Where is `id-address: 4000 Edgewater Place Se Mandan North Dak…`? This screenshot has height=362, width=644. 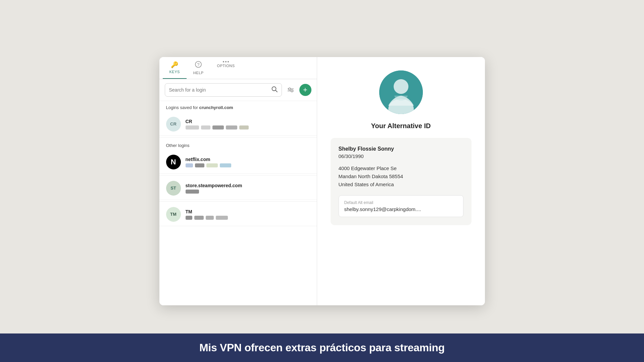
id-address: 4000 Edgewater Place Se Mandan North Dak… is located at coordinates (401, 176).